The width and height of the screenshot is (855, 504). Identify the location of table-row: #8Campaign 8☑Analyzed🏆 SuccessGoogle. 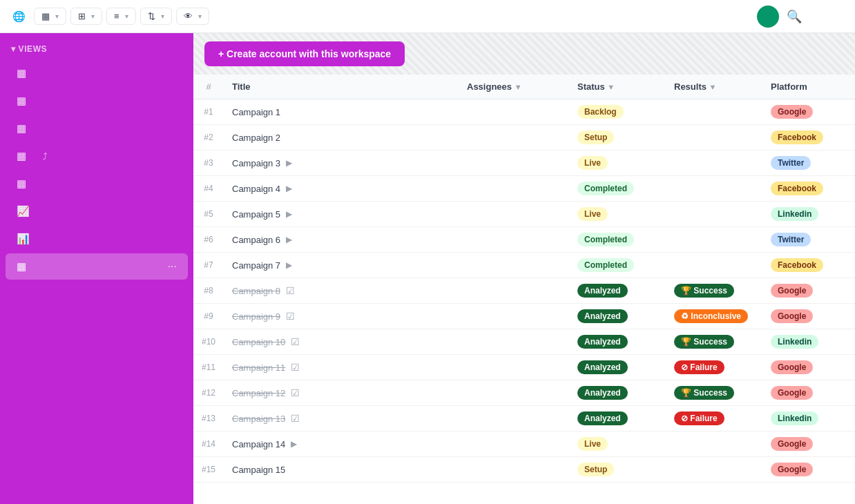
(524, 291).